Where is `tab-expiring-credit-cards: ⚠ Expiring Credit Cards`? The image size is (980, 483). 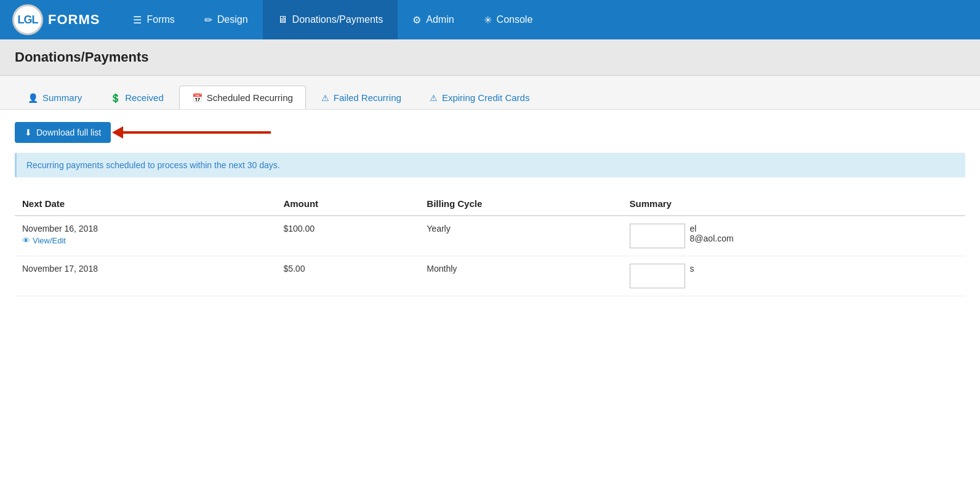
tab-expiring-credit-cards: ⚠ Expiring Credit Cards is located at coordinates (480, 97).